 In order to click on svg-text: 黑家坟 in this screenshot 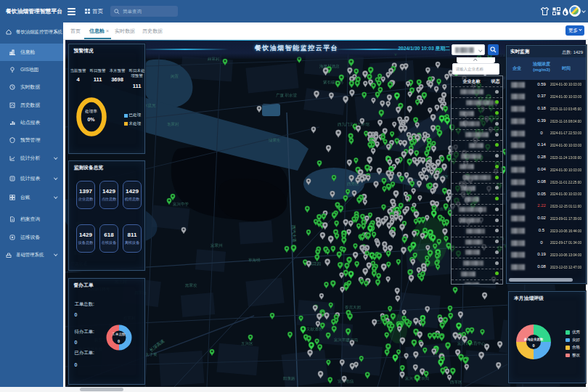, I will do `click(192, 285)`.